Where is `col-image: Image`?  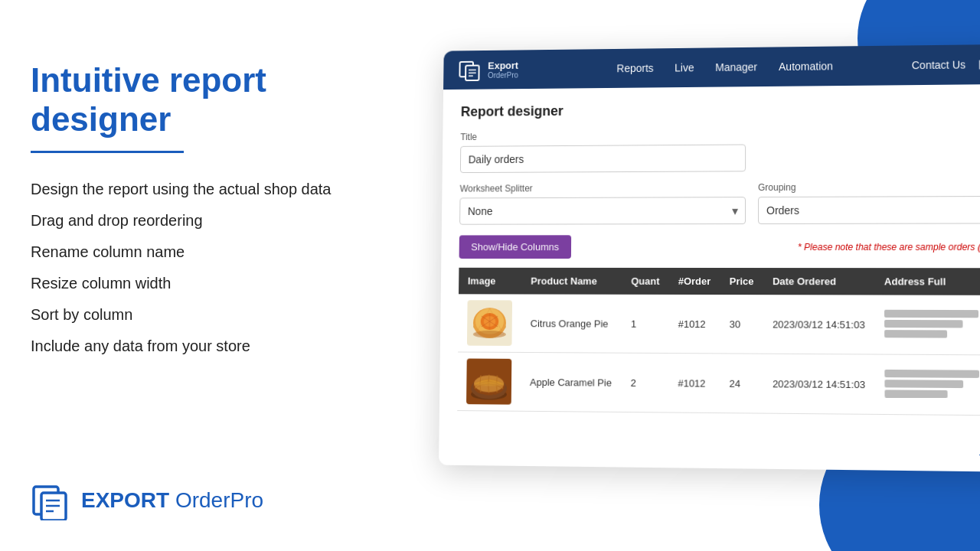
col-image: Image is located at coordinates (490, 282).